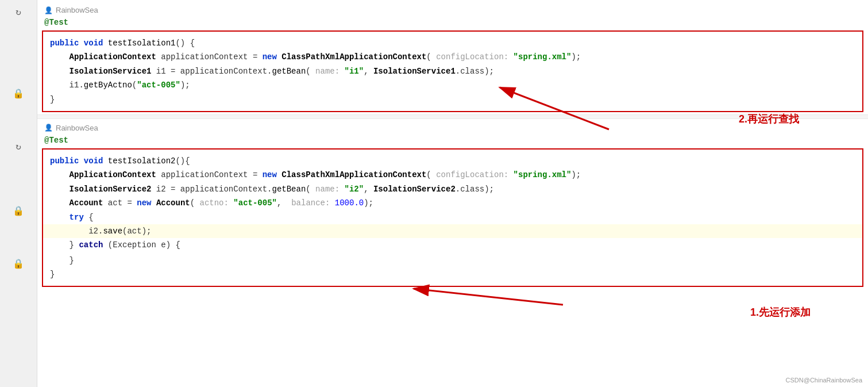 The image size is (868, 387). What do you see at coordinates (453, 231) in the screenshot?
I see `code-line-highlighted: i2.save(act);` at bounding box center [453, 231].